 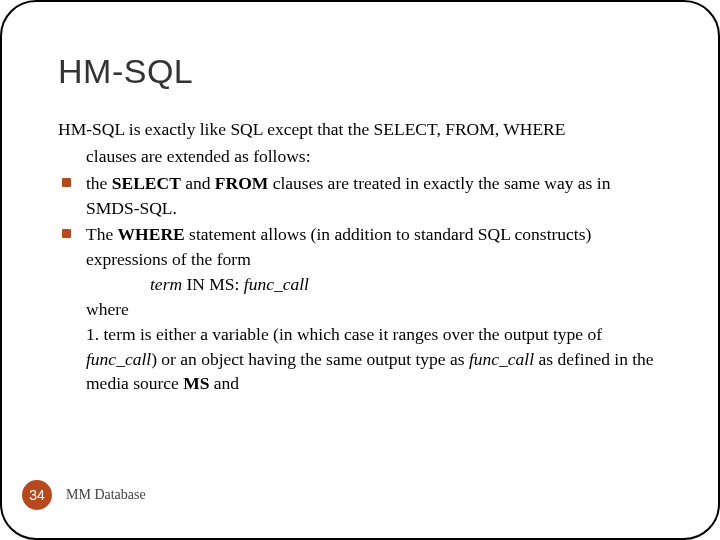 I want to click on intro-line-1: HM-SQL is exactly like SQL except that t…, so click(x=360, y=130).